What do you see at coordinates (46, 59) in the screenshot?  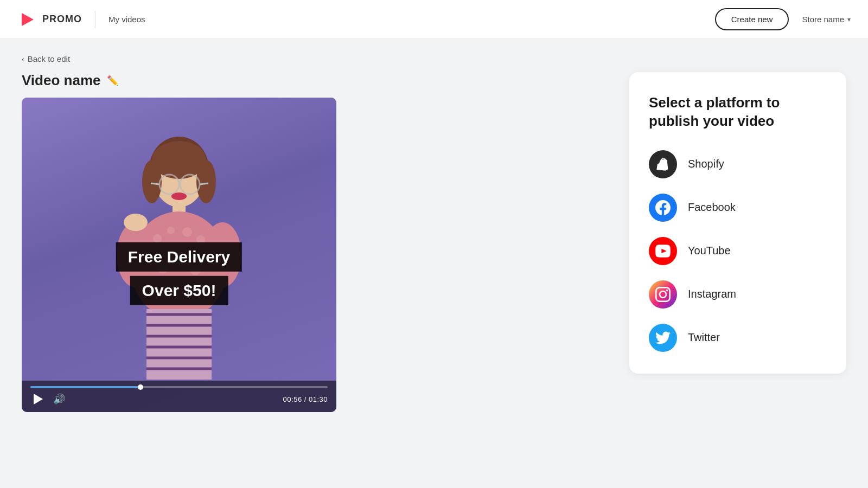 I see `back-to-edit-link: ‹ Back to edit` at bounding box center [46, 59].